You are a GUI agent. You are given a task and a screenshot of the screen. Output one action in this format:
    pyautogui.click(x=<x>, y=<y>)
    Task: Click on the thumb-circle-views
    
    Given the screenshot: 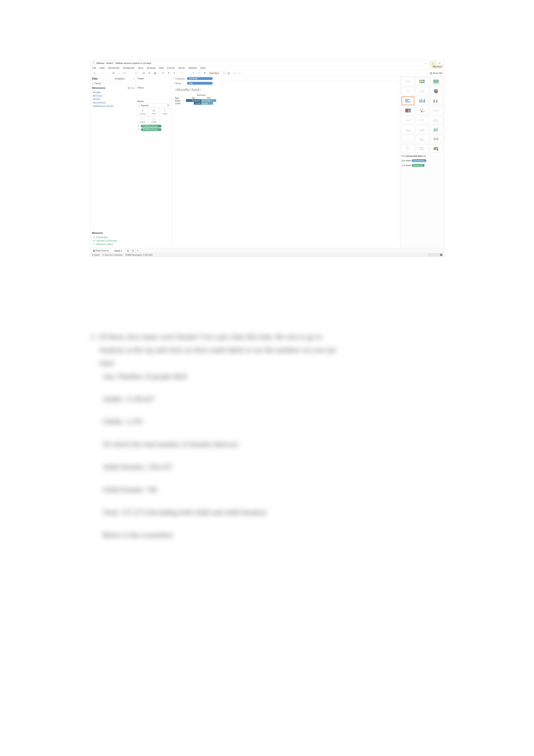 What is the action you would take?
    pyautogui.click(x=422, y=111)
    